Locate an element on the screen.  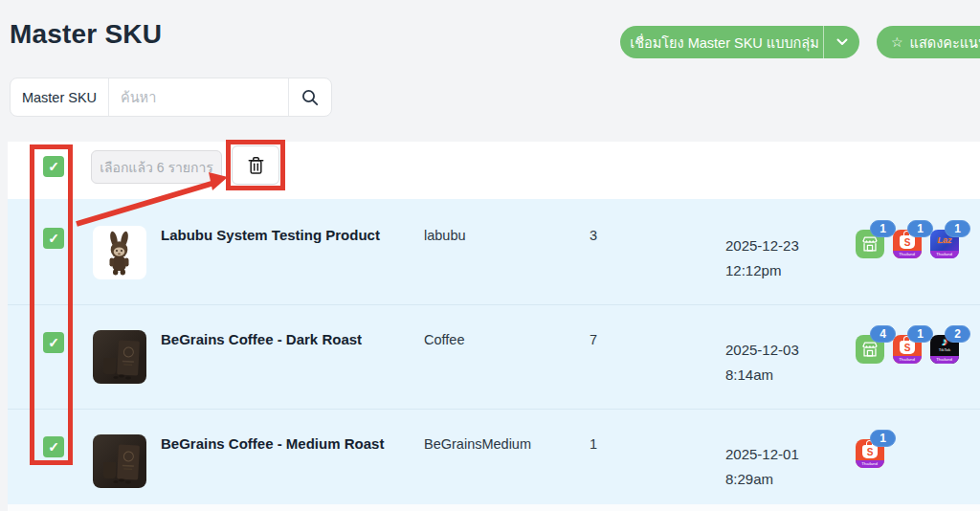
trash-icon is located at coordinates (256, 166).